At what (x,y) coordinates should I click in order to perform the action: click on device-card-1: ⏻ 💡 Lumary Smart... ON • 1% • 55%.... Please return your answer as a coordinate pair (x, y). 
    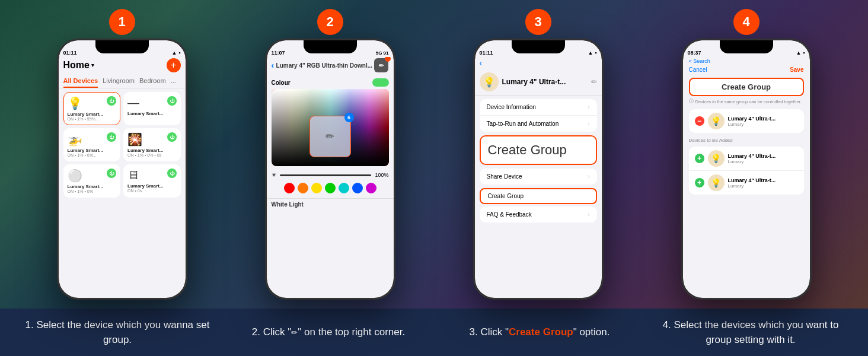
    Looking at the image, I should click on (92, 109).